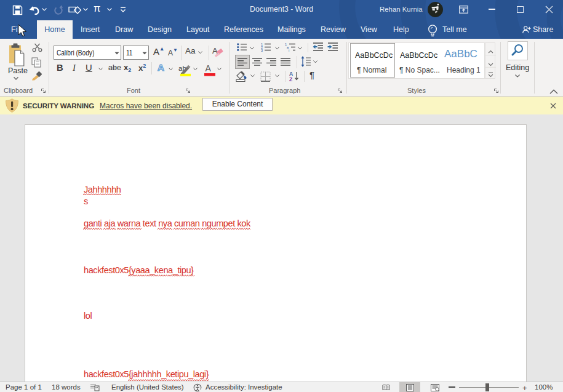 This screenshot has width=563, height=392. What do you see at coordinates (290, 79) in the screenshot?
I see `svg-text: Z` at bounding box center [290, 79].